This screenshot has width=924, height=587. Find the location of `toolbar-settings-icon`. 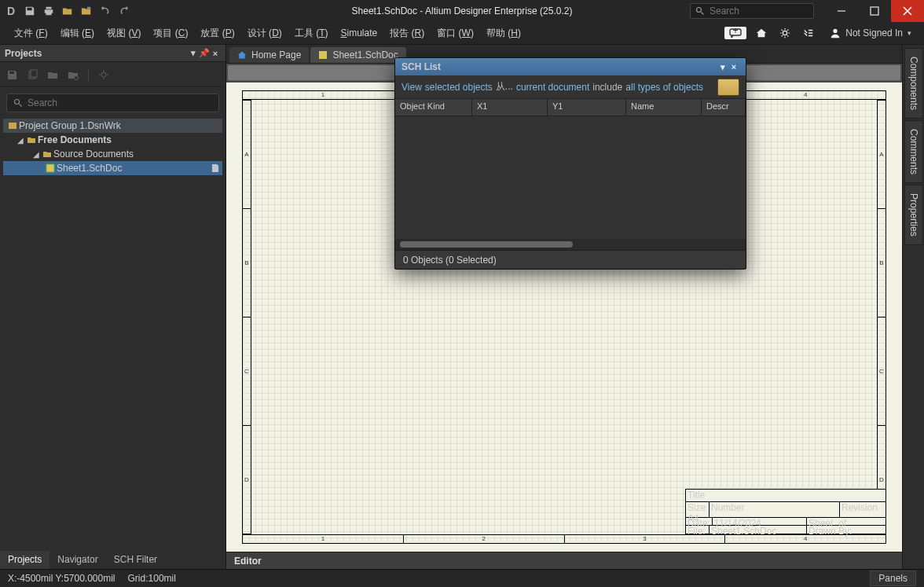

toolbar-settings-icon is located at coordinates (104, 75).